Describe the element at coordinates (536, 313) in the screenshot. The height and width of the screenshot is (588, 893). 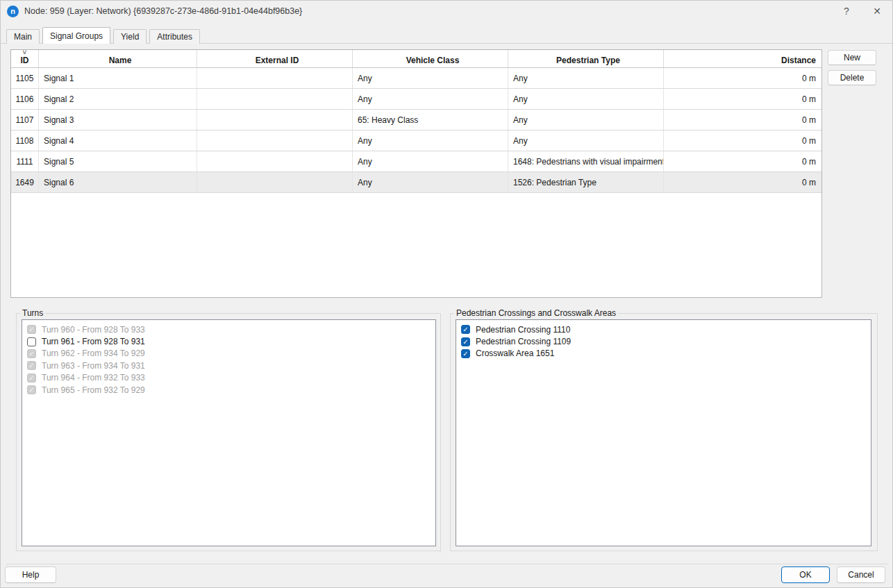
I see `crossings-groupbox-label: Pedestrian Crossings and Crosswalk Areas` at that location.